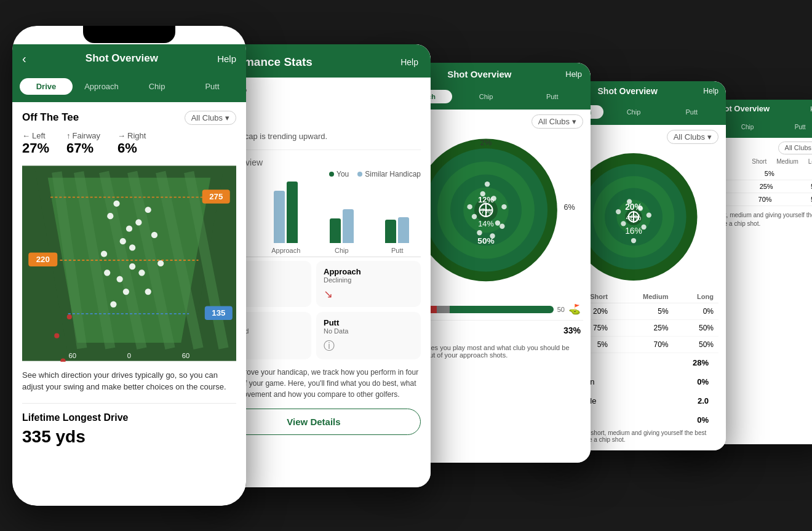  Describe the element at coordinates (703, 381) in the screenshot. I see `up-down-value: 0%` at that location.